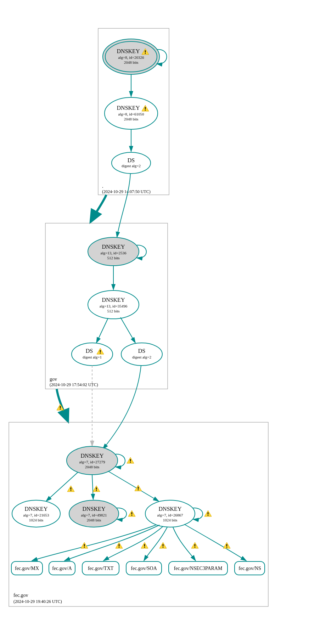 This screenshot has width=309, height=644. What do you see at coordinates (27, 568) in the screenshot?
I see `svg-text: fec.gov/MX` at bounding box center [27, 568].